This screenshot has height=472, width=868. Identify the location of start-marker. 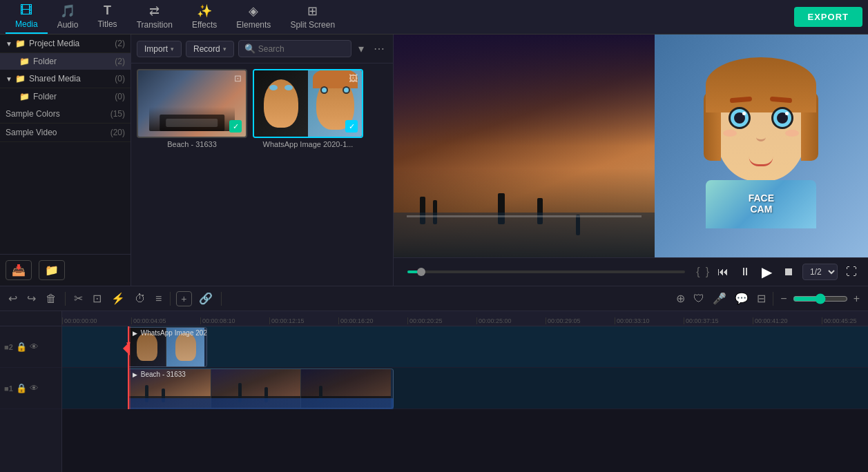
(129, 368).